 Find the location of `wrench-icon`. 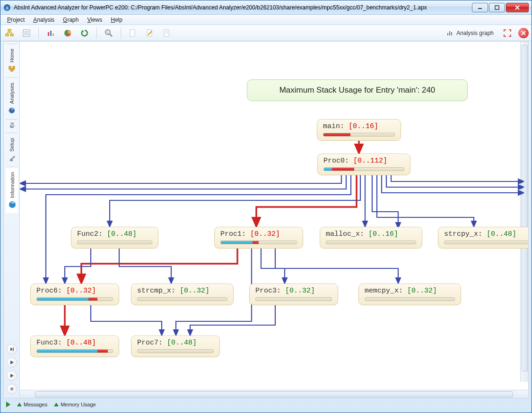

wrench-icon is located at coordinates (12, 158).